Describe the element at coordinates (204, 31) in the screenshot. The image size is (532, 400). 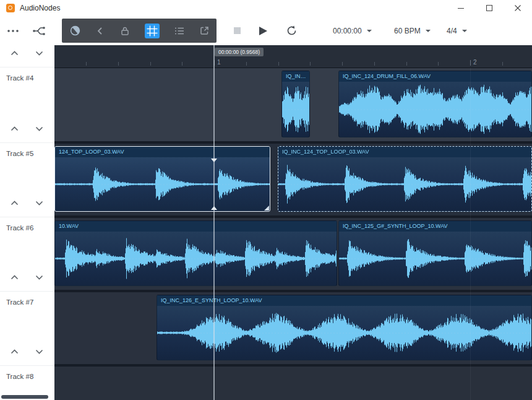
I see `external-link-icon` at that location.